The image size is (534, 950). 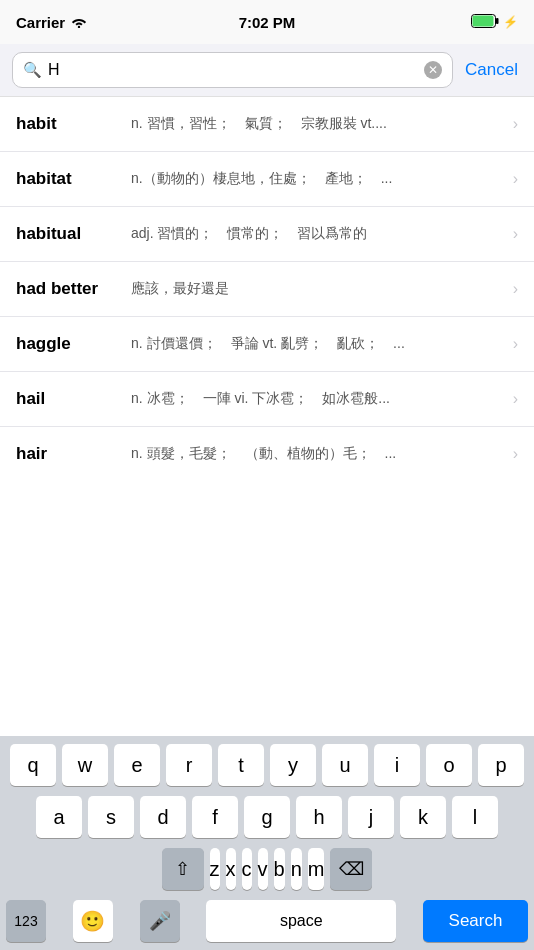 I want to click on key-y: y, so click(x=293, y=765).